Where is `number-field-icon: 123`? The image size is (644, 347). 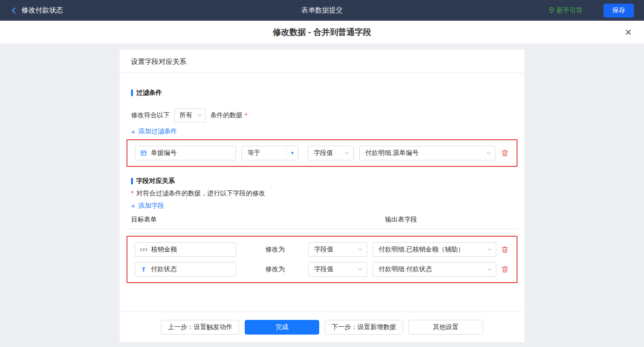 number-field-icon: 123 is located at coordinates (144, 250).